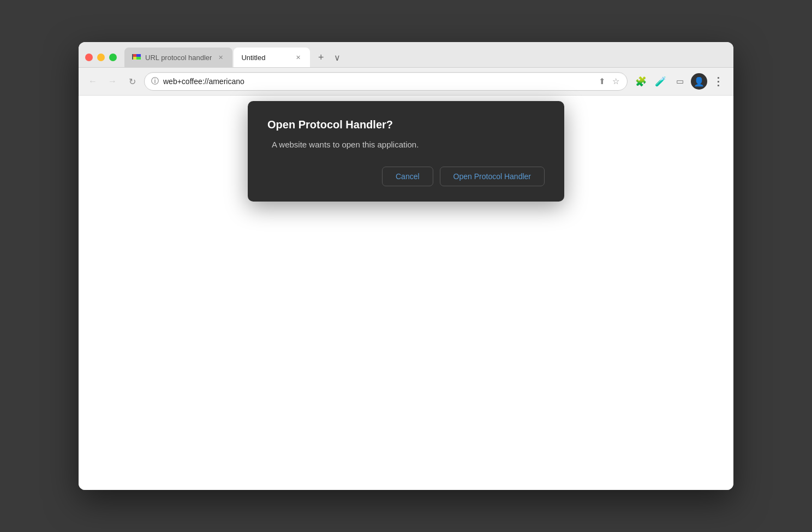  I want to click on minimize-button, so click(101, 57).